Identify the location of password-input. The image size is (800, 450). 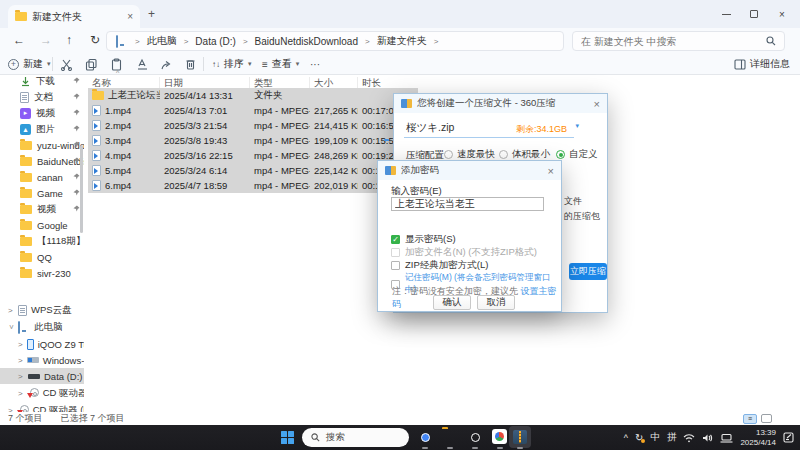
(468, 204).